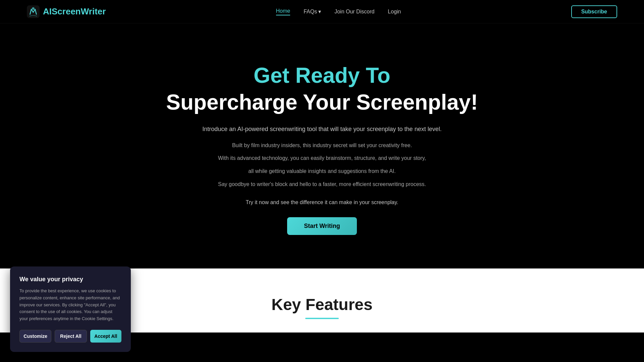  What do you see at coordinates (594, 12) in the screenshot?
I see `subscribe-button: Subscribe` at bounding box center [594, 12].